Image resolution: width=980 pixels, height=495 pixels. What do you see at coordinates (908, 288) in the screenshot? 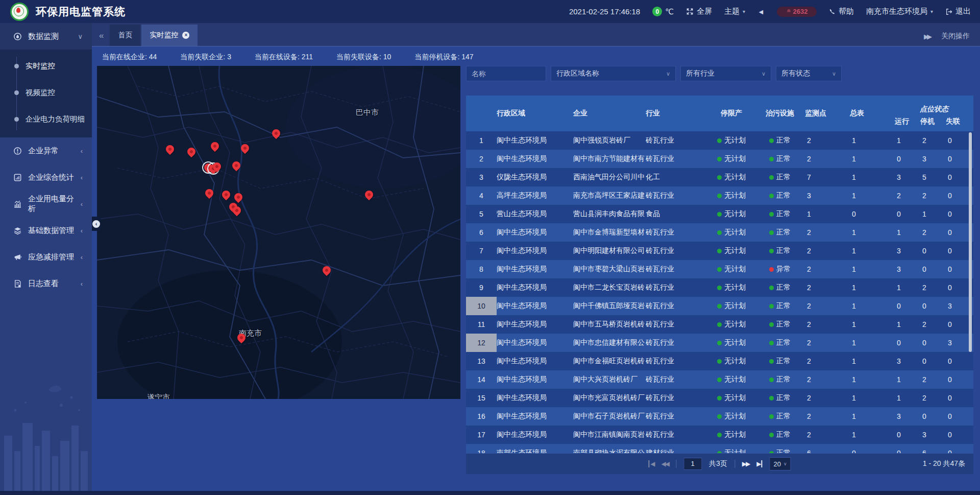
I see `cell-run-count: 1` at bounding box center [908, 288].